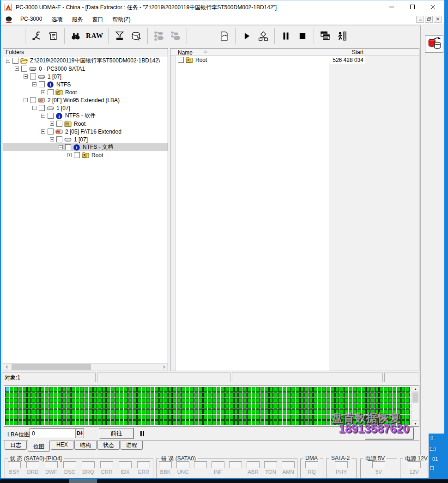 Image resolution: width=448 pixels, height=483 pixels. Describe the element at coordinates (433, 7) in the screenshot. I see `close-button` at that location.